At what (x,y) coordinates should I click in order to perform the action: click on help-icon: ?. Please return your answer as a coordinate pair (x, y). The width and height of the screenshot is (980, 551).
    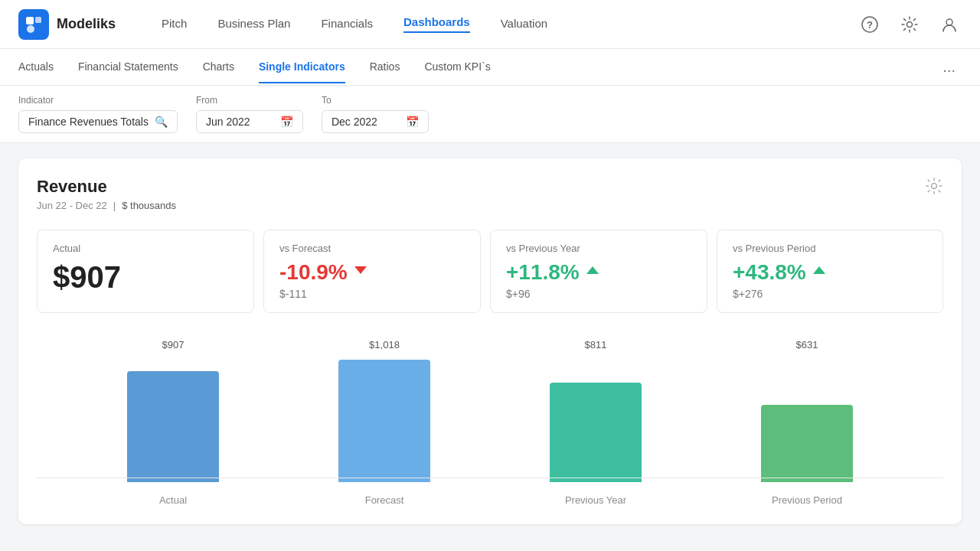
    Looking at the image, I should click on (870, 24).